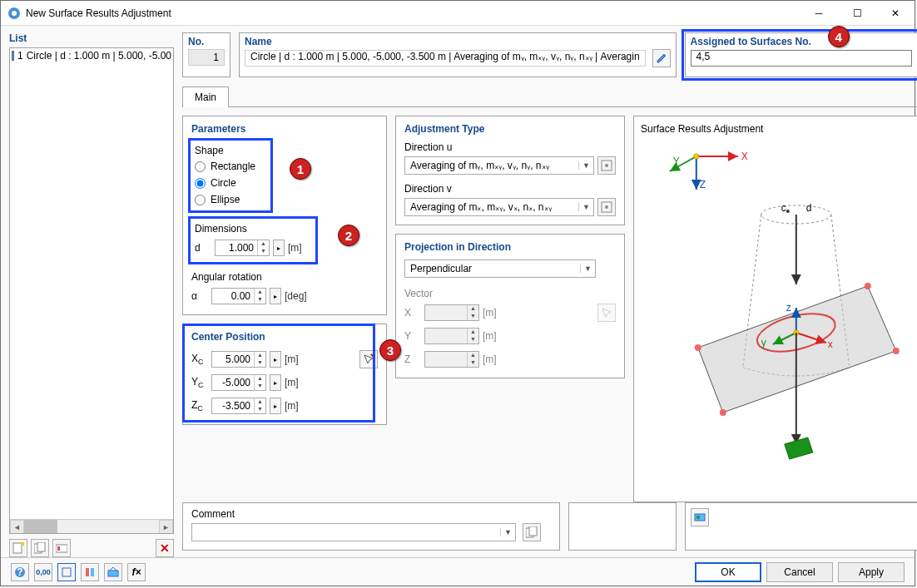 This screenshot has width=917, height=588. What do you see at coordinates (18, 548) in the screenshot?
I see `new-icon` at bounding box center [18, 548].